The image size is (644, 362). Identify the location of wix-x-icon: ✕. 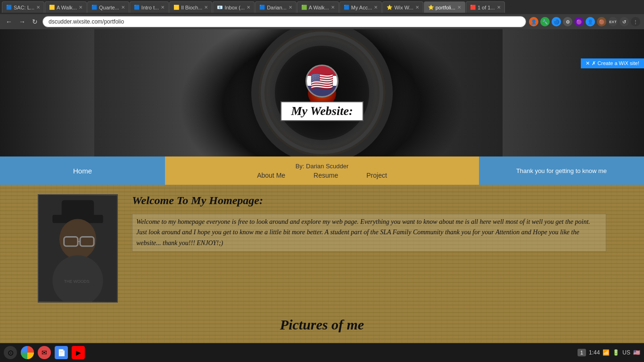
(587, 63).